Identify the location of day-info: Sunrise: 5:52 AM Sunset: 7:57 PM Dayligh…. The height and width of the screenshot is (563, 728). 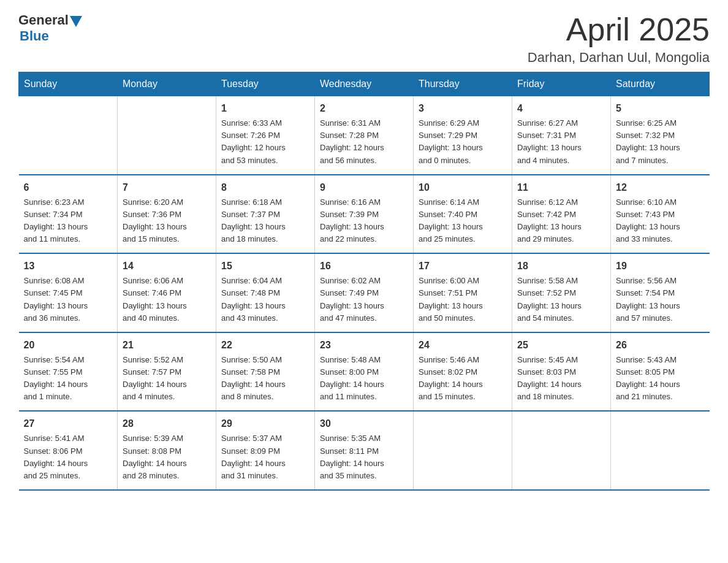
(154, 378).